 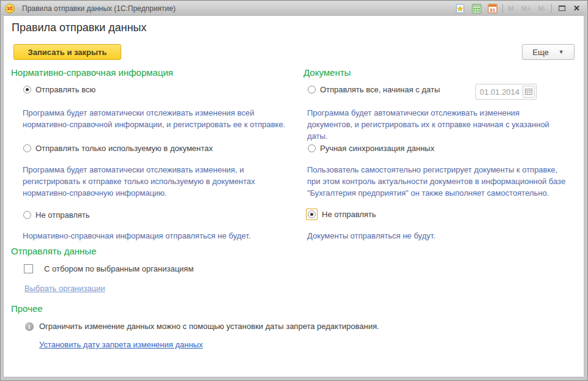 I want to click on memory-m-button: M, so click(x=512, y=9).